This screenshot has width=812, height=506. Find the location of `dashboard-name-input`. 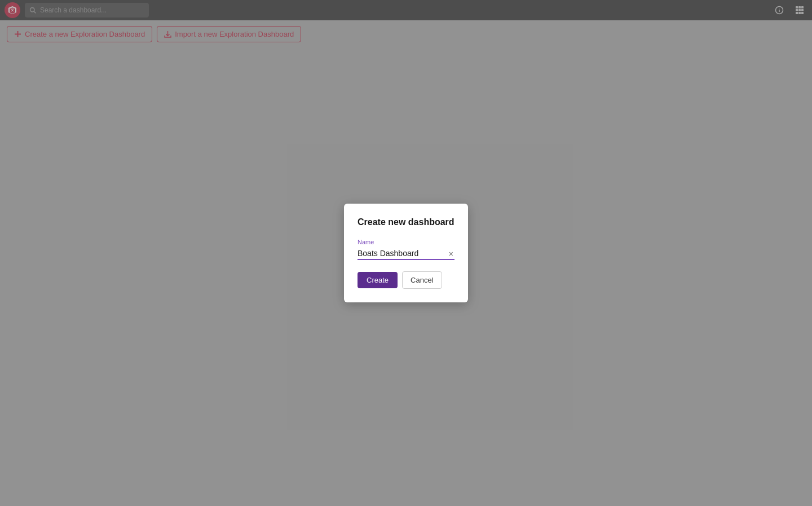

dashboard-name-input is located at coordinates (406, 254).